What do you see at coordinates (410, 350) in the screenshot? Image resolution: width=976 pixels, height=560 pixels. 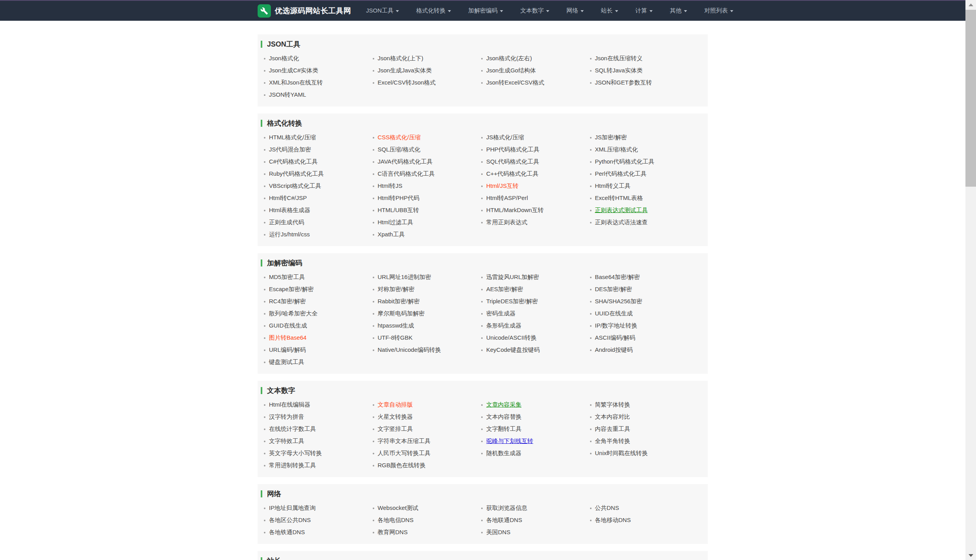 I see `tool-link: Native/Unicode编码转换` at bounding box center [410, 350].